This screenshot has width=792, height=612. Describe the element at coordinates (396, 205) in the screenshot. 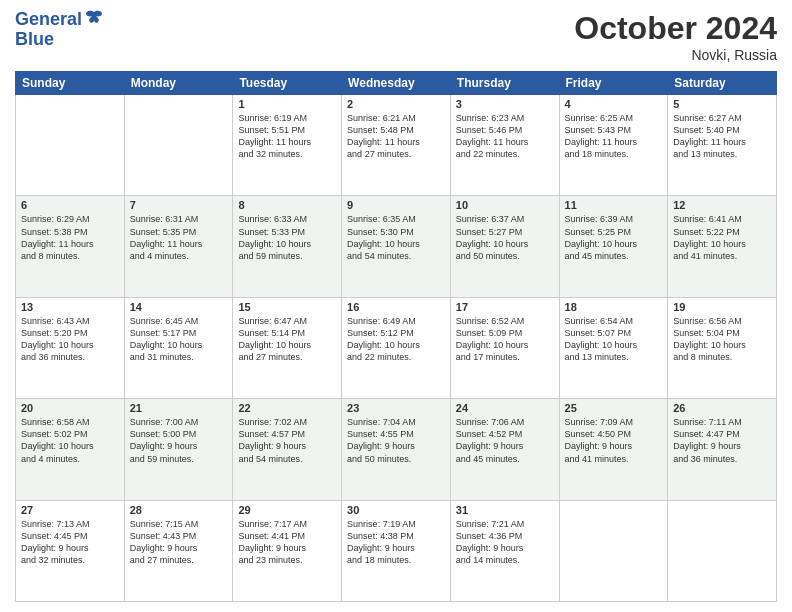

I see `day-number: 9` at that location.